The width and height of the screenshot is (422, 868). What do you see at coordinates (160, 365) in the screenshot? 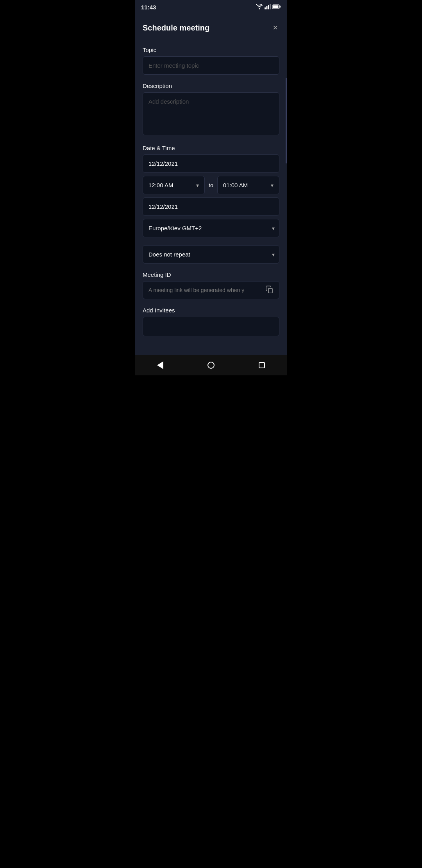
I see `back-button` at bounding box center [160, 365].